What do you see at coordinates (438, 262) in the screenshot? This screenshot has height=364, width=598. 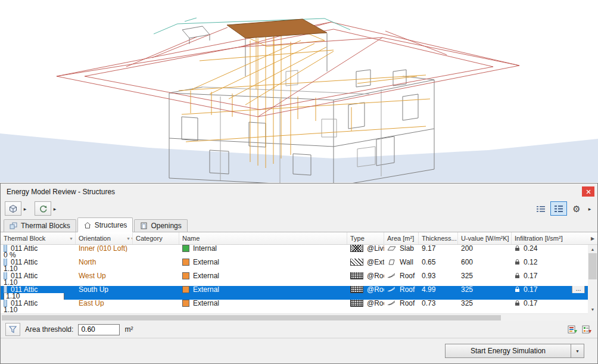 I see `cell-area: 0.65` at bounding box center [438, 262].